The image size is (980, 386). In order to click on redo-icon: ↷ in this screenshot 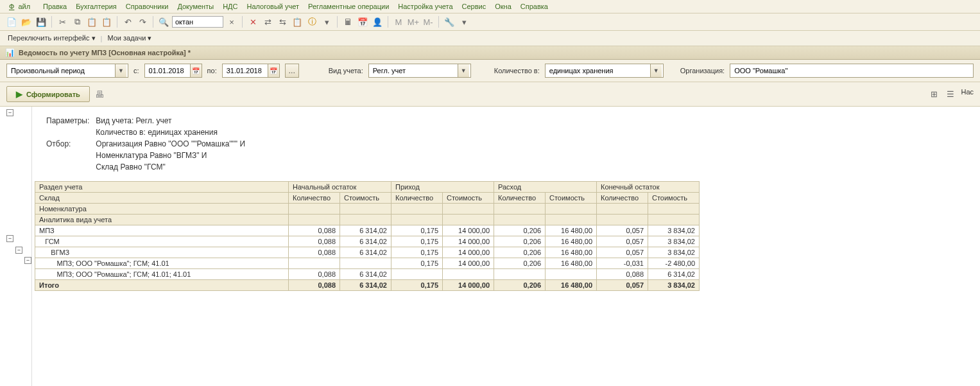, I will do `click(142, 22)`.